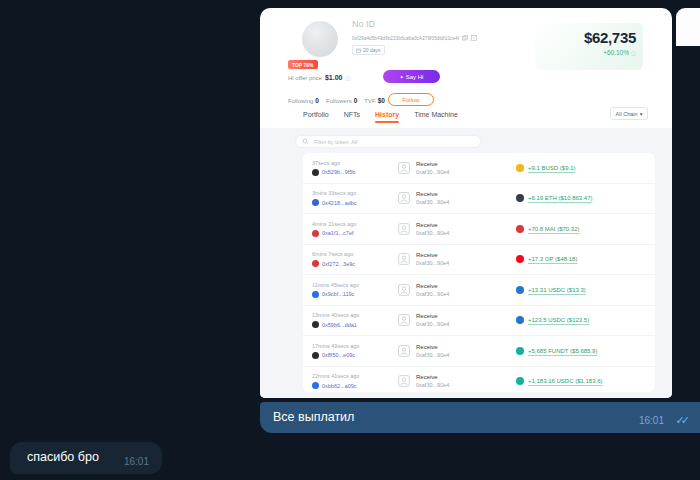 The width and height of the screenshot is (700, 480). I want to click on balance-change: +60.10%, so click(616, 52).